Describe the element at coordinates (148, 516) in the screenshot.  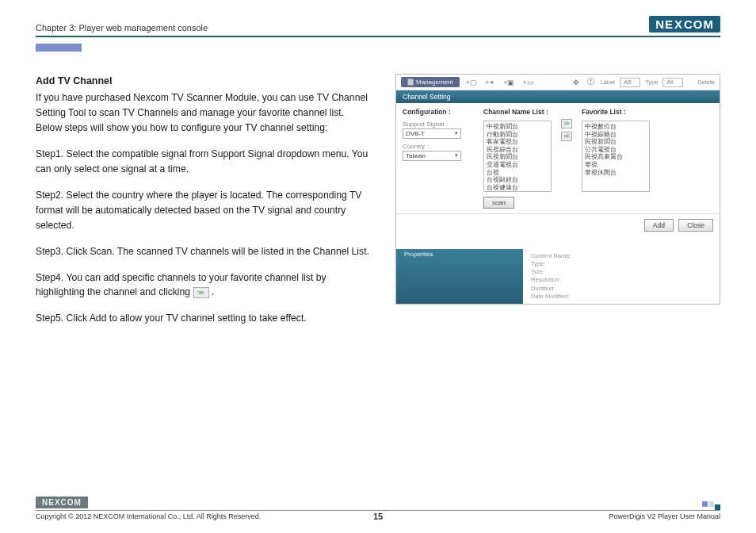
I see `copyright: Copyright © 2012 NEXCOM International Co…` at that location.